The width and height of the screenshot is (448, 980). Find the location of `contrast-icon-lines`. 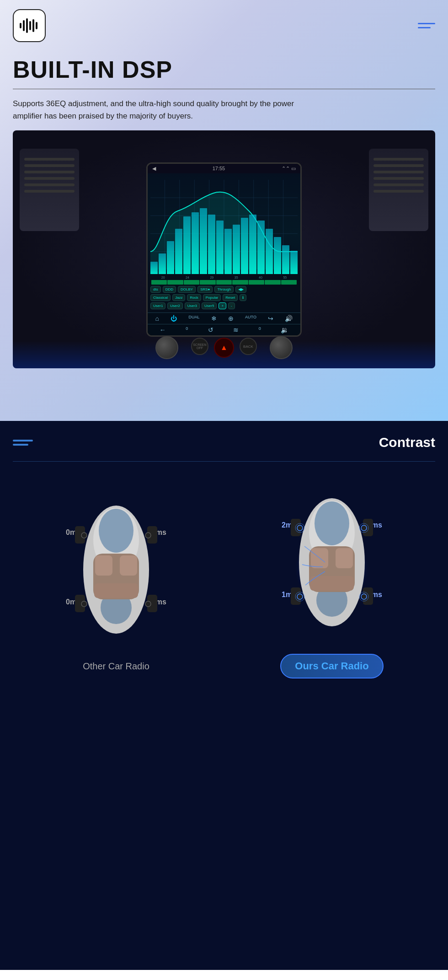

contrast-icon-lines is located at coordinates (23, 443).